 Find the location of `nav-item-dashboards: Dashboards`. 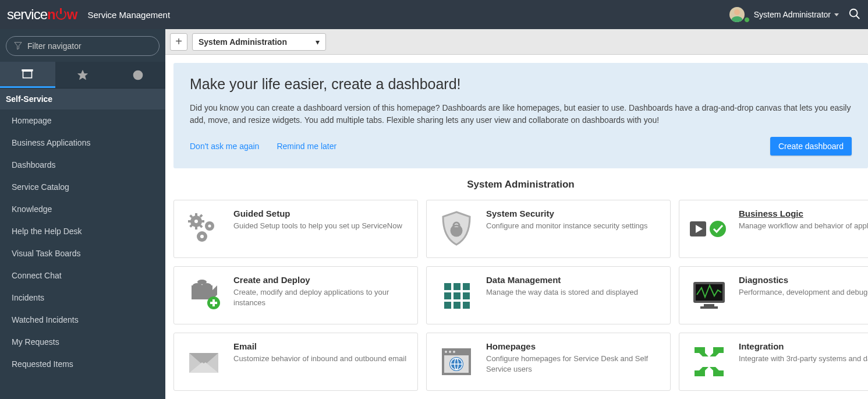

nav-item-dashboards: Dashboards is located at coordinates (83, 165).